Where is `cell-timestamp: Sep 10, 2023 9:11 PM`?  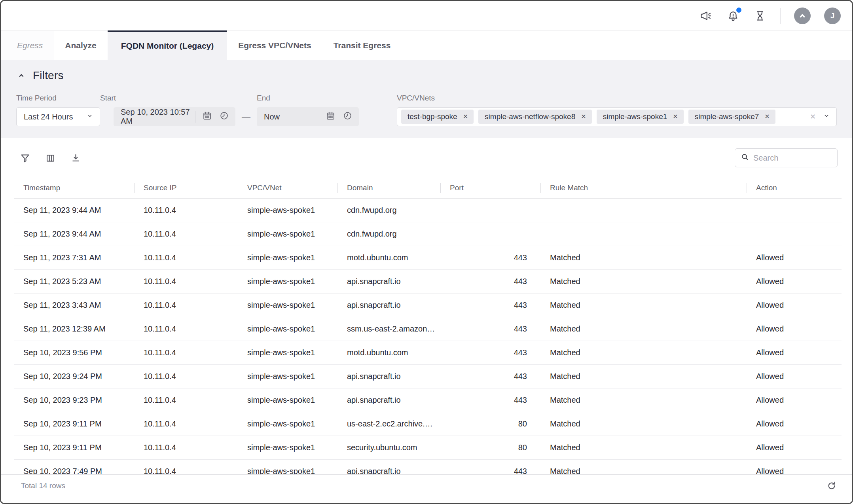 cell-timestamp: Sep 10, 2023 9:11 PM is located at coordinates (74, 424).